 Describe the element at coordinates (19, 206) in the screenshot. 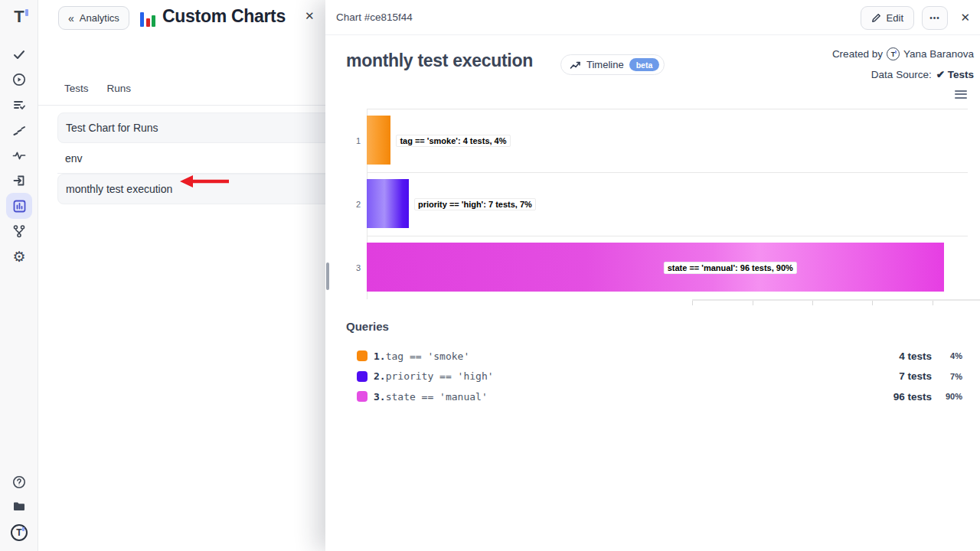

I see `bar-chart-icon` at that location.